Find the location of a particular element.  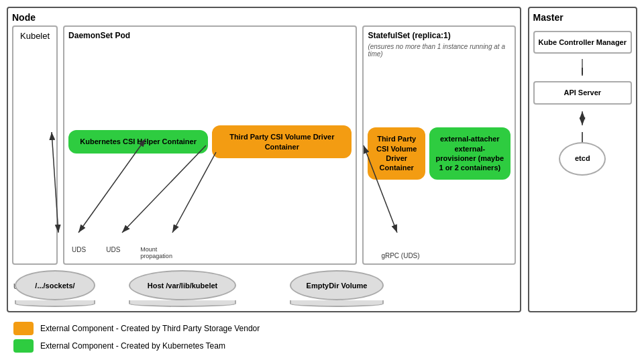

legend-orange-item: External Component - Created by Third Pa… is located at coordinates (322, 328).